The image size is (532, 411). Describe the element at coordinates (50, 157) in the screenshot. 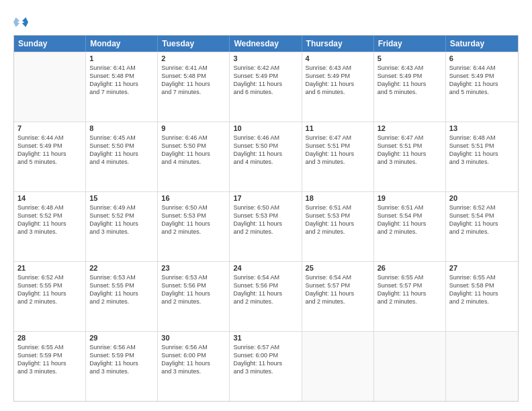

I see `calendar-cell: 7Sunrise: 6:44 AM Sunset: 5:49 PM Daylig…` at that location.